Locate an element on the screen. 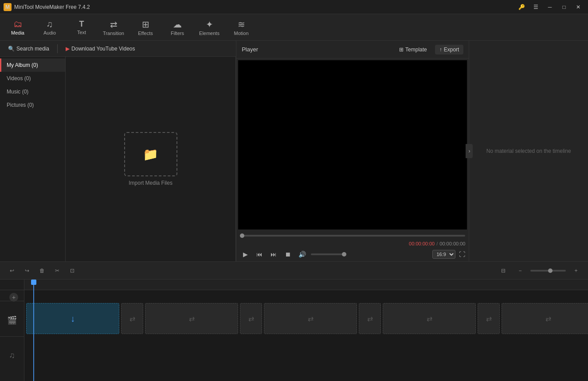 The image size is (588, 381). title-bar: M MiniTool MovieMaker Free 7.4.2 🔑 ☰ ─ □… is located at coordinates (294, 7).